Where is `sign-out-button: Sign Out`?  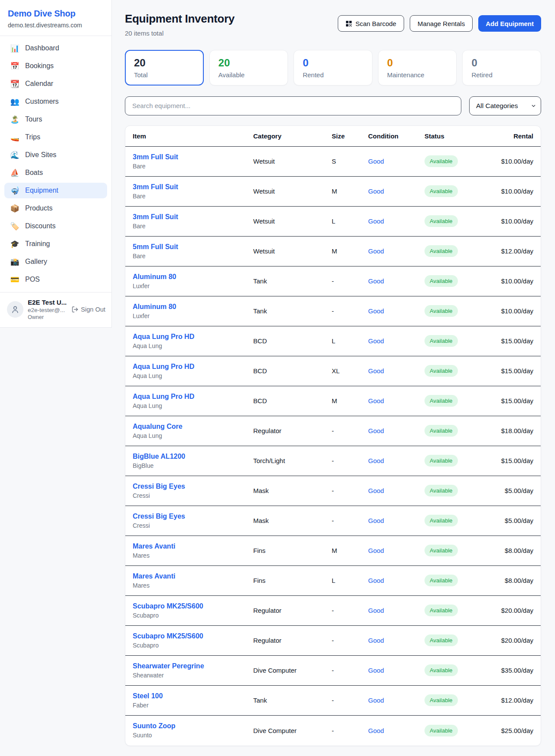 sign-out-button: Sign Out is located at coordinates (88, 309).